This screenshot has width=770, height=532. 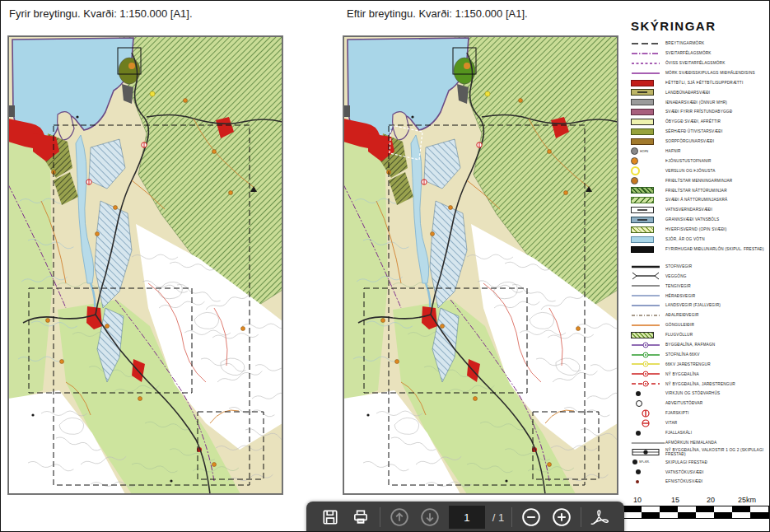 I want to click on legend-label: STOFNVEGIR, so click(x=679, y=267).